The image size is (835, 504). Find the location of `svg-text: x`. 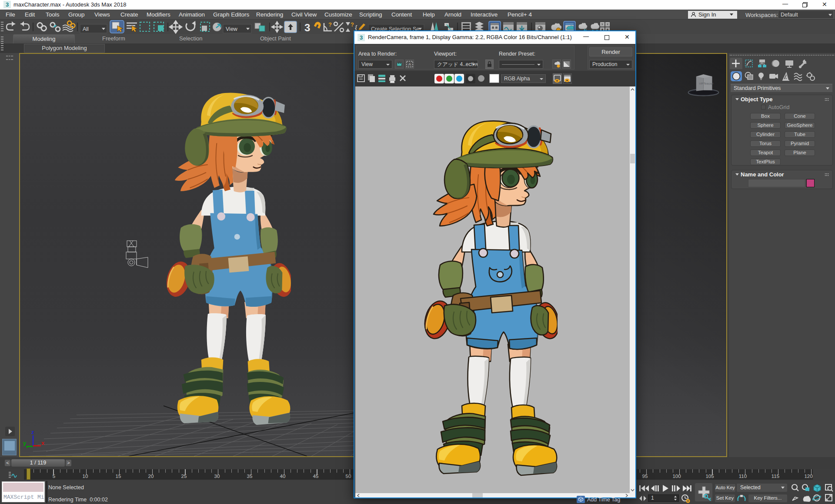

svg-text: x is located at coordinates (43, 443).